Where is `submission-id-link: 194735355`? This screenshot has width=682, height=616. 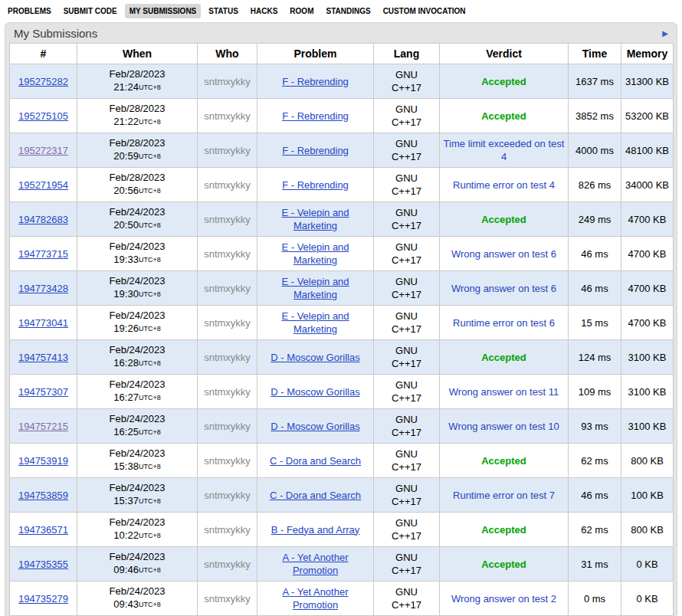 submission-id-link: 194735355 is located at coordinates (43, 564).